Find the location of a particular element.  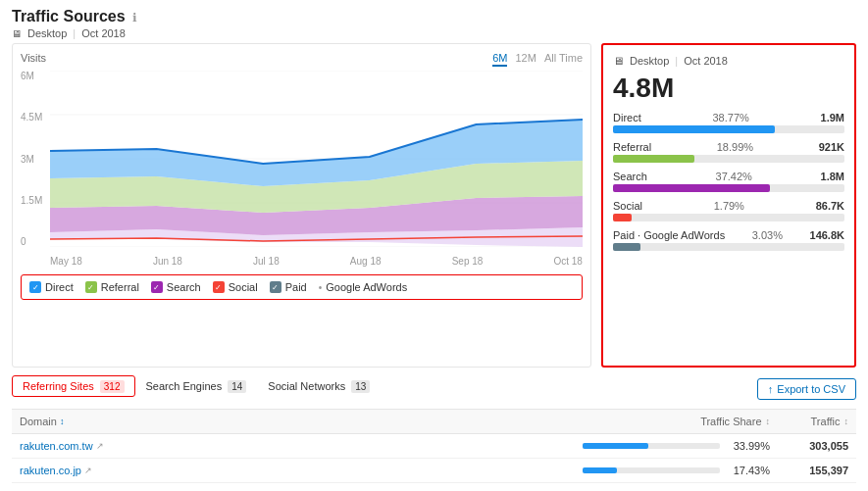

time-alltime: All Time is located at coordinates (563, 59).